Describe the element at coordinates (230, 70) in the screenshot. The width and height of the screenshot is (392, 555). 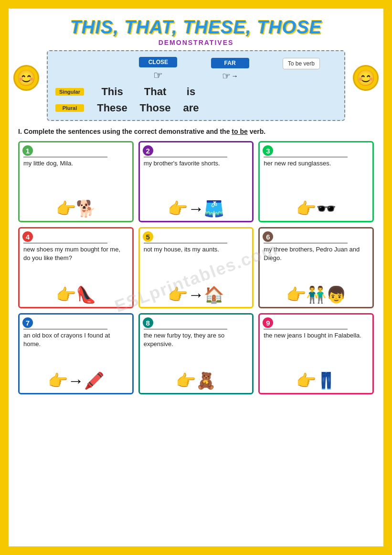
I see `icon-col-far: FAR ☞ →` at that location.